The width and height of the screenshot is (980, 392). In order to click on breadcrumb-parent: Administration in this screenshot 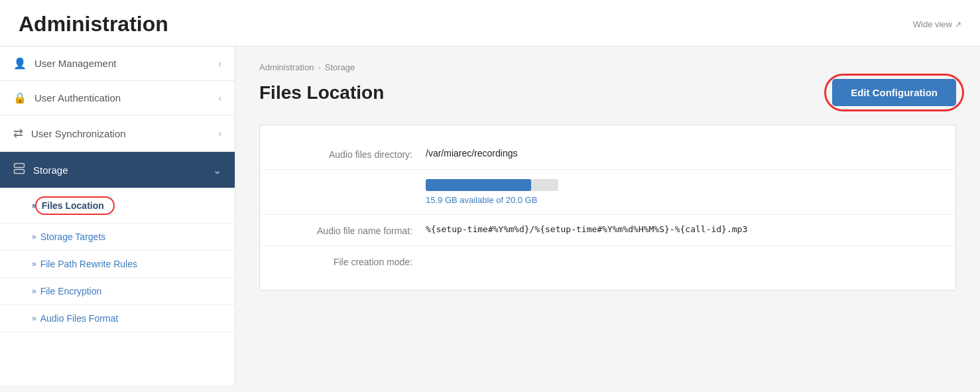, I will do `click(286, 68)`.